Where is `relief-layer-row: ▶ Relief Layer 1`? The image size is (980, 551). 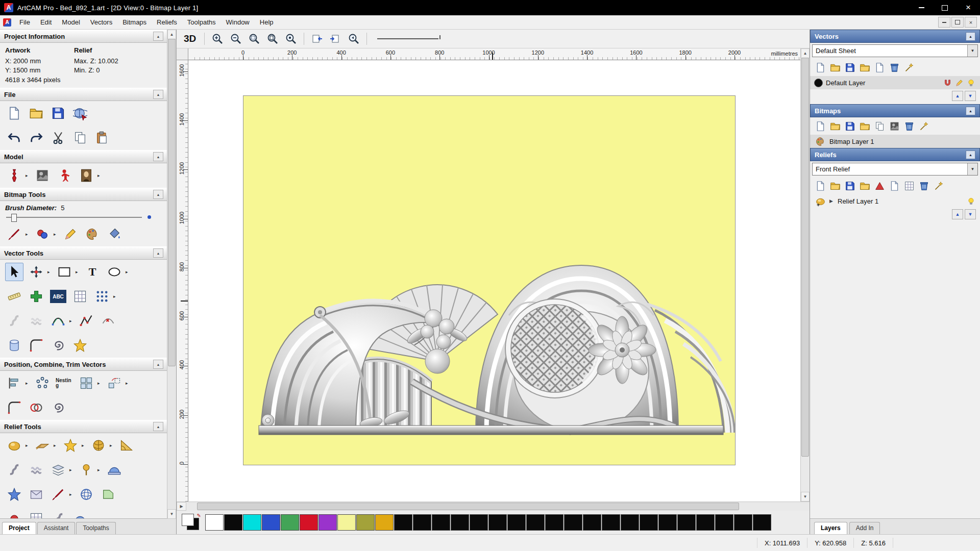 relief-layer-row: ▶ Relief Layer 1 is located at coordinates (895, 201).